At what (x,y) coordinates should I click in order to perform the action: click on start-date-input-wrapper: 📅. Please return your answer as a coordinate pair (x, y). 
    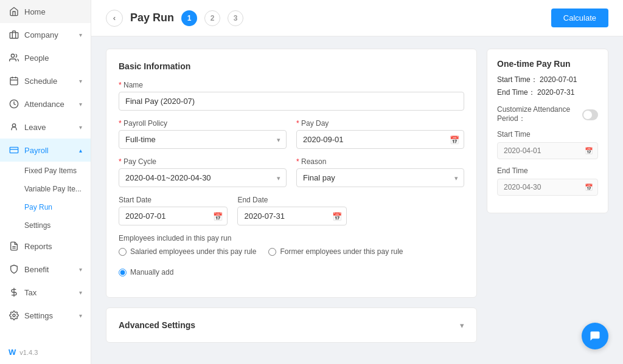
    Looking at the image, I should click on (173, 216).